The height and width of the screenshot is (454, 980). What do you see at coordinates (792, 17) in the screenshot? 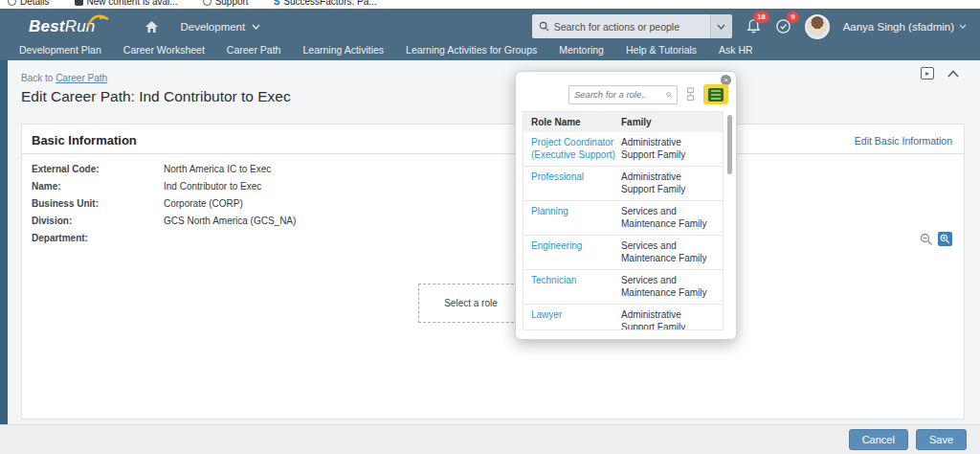
I see `todo-badge: 9` at bounding box center [792, 17].